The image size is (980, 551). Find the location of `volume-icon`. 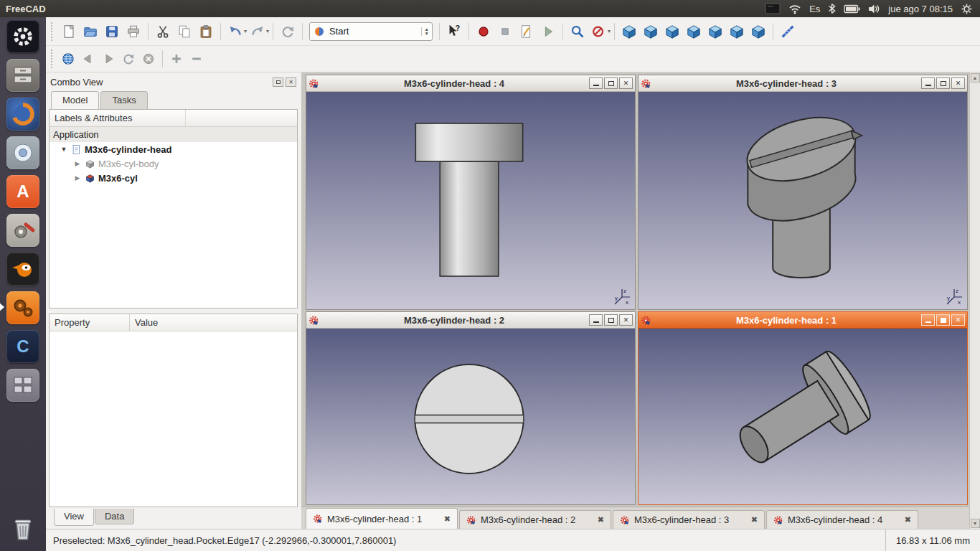

volume-icon is located at coordinates (874, 9).